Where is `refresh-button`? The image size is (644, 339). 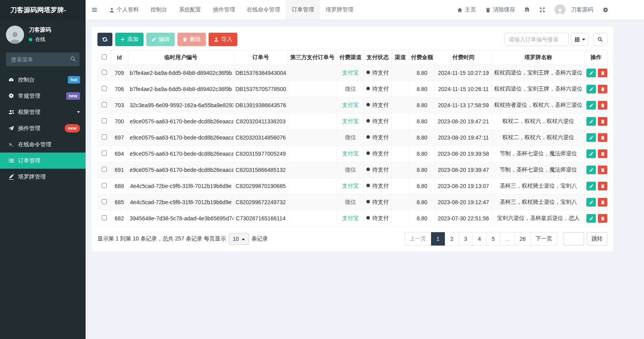 refresh-button is located at coordinates (105, 39).